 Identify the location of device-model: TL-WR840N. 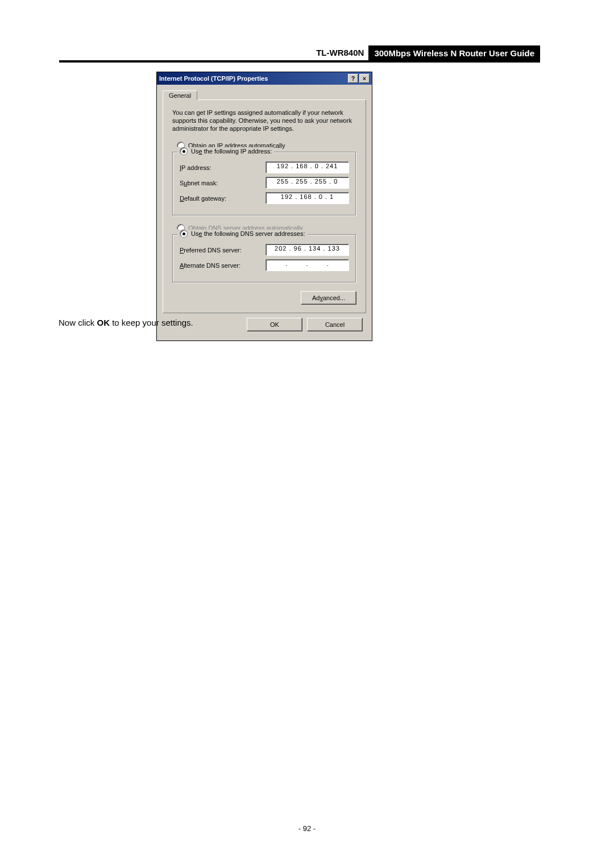
(342, 52).